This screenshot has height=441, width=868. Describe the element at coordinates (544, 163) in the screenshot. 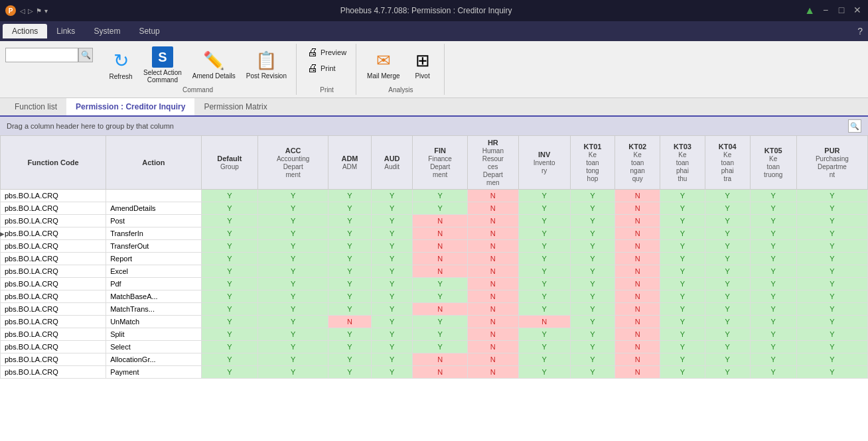

I see `col-inv: INVInventory` at that location.